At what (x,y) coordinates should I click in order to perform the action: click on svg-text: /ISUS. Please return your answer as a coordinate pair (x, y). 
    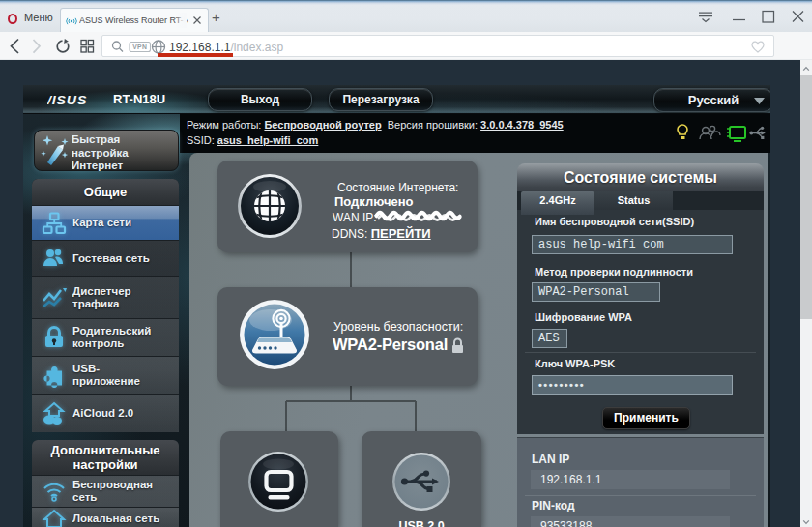
    Looking at the image, I should click on (68, 101).